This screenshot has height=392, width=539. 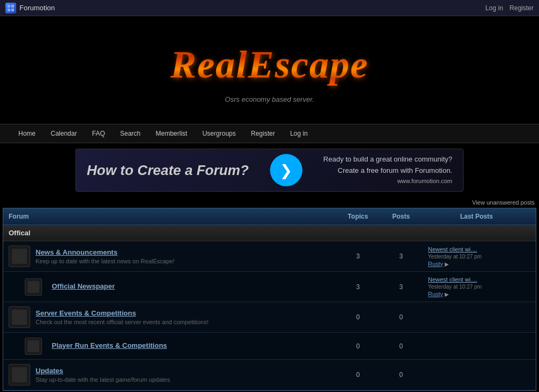 What do you see at coordinates (168, 170) in the screenshot?
I see `ad-text-left: How to Create a Forum?` at bounding box center [168, 170].